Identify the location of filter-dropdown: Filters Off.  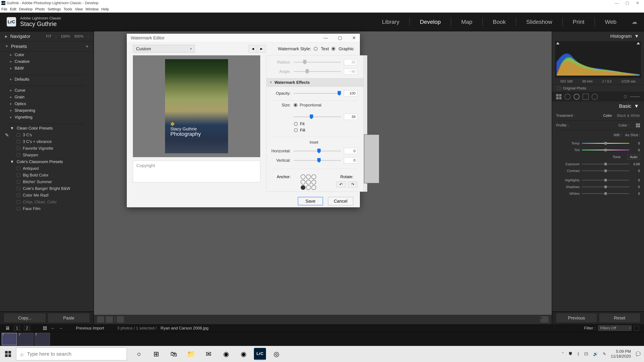
(615, 328).